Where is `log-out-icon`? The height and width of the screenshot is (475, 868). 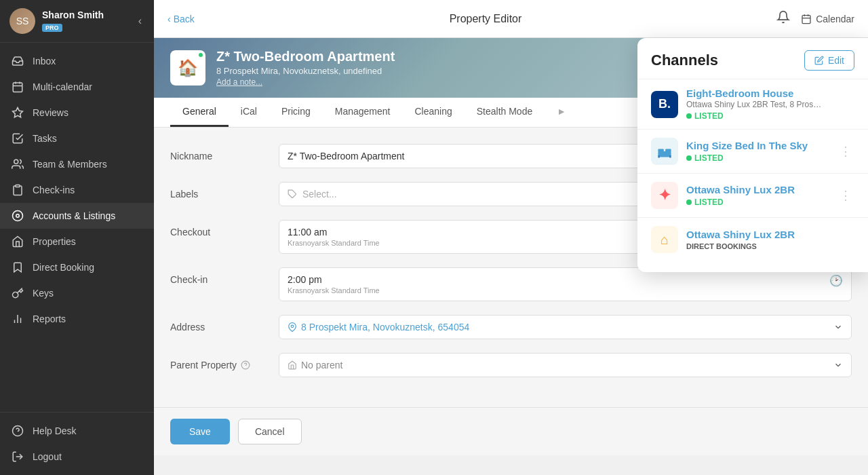 log-out-icon is located at coordinates (18, 457).